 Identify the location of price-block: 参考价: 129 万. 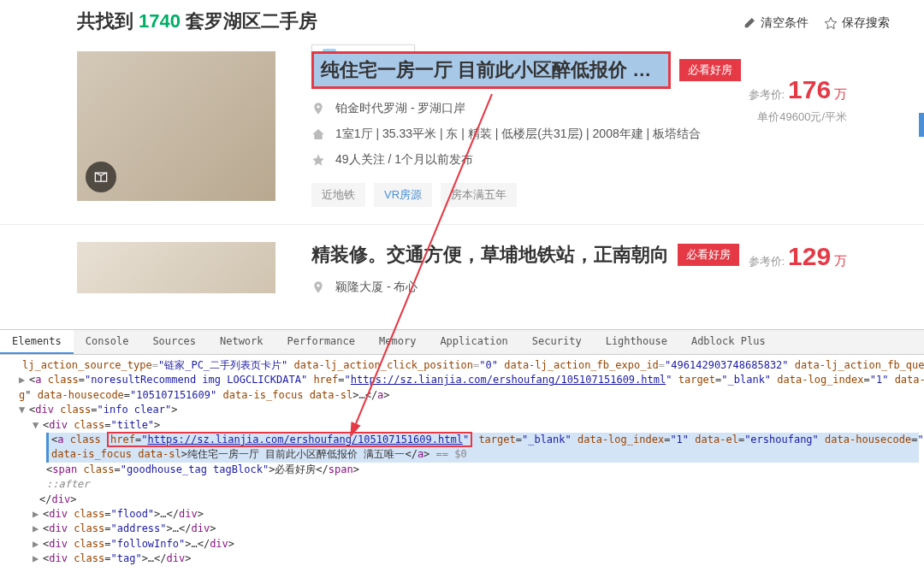
(797, 257).